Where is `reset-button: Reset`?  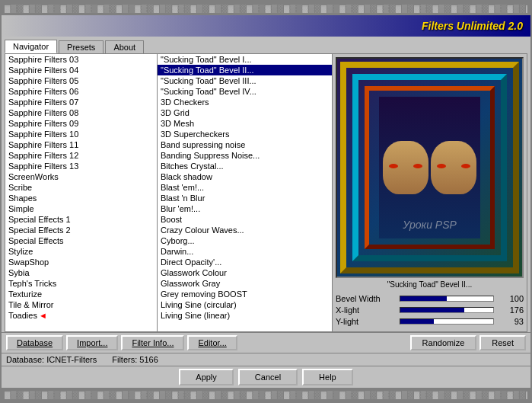
reset-button: Reset is located at coordinates (502, 343).